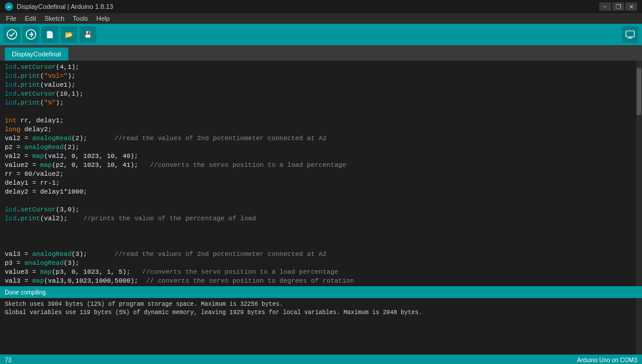 This screenshot has width=642, height=364. What do you see at coordinates (639, 327) in the screenshot?
I see `console-scrollbar` at bounding box center [639, 327].